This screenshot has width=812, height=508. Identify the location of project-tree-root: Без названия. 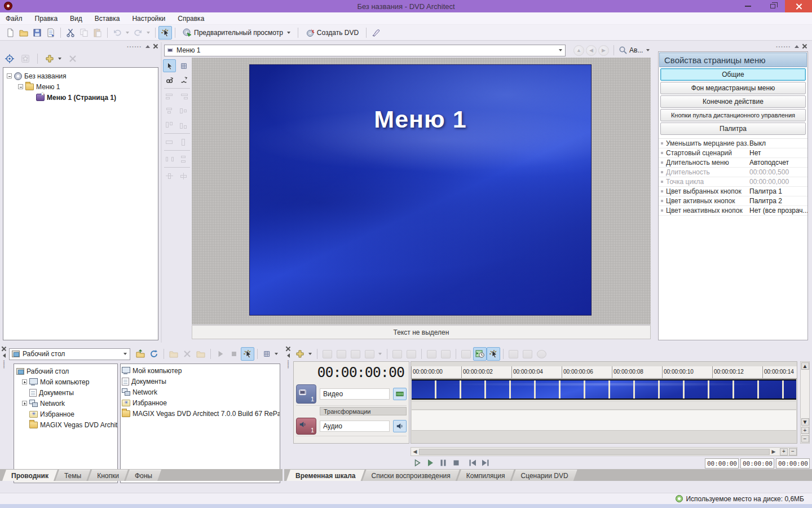
(81, 76).